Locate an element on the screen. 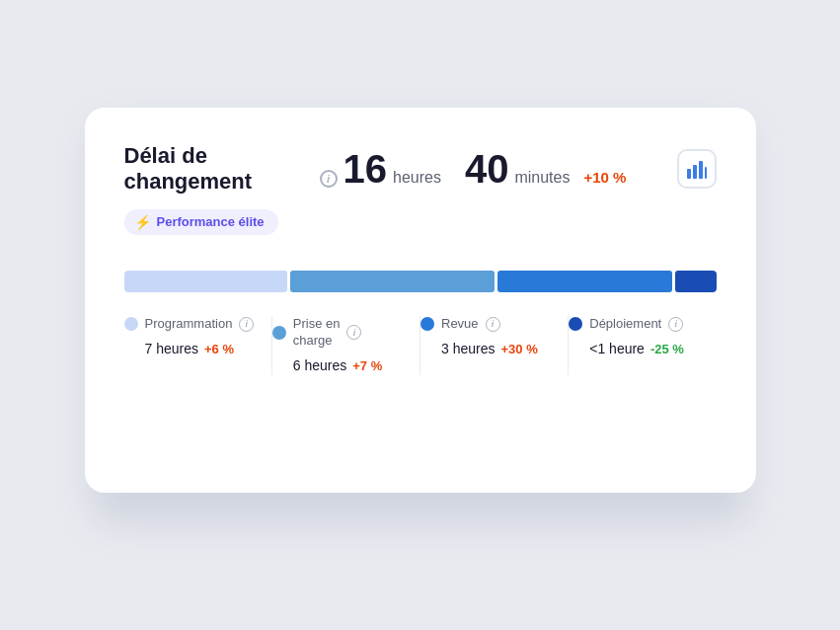 The width and height of the screenshot is (840, 630). legend-item-prise: Prise encharge i 6 heures +7 % is located at coordinates (345, 345).